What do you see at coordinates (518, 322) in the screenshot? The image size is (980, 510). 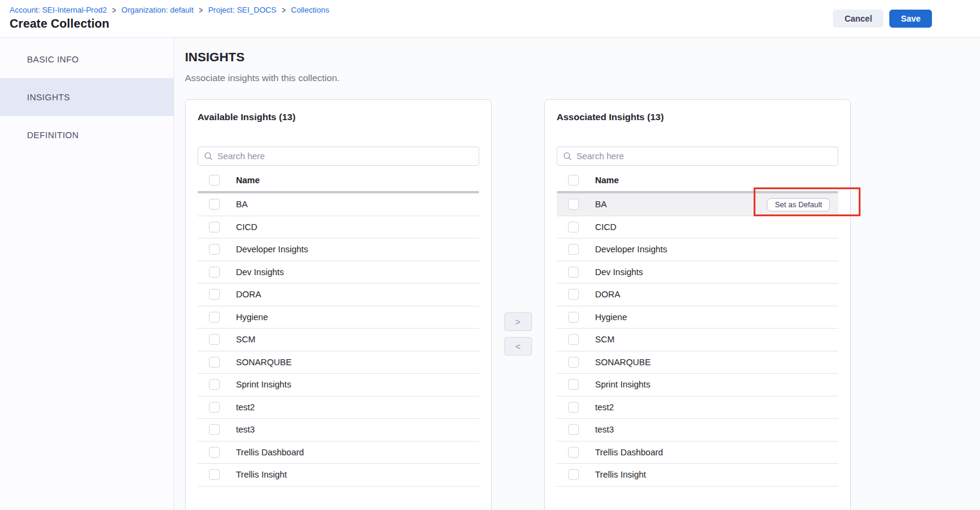 I see `move-right-button: >` at bounding box center [518, 322].